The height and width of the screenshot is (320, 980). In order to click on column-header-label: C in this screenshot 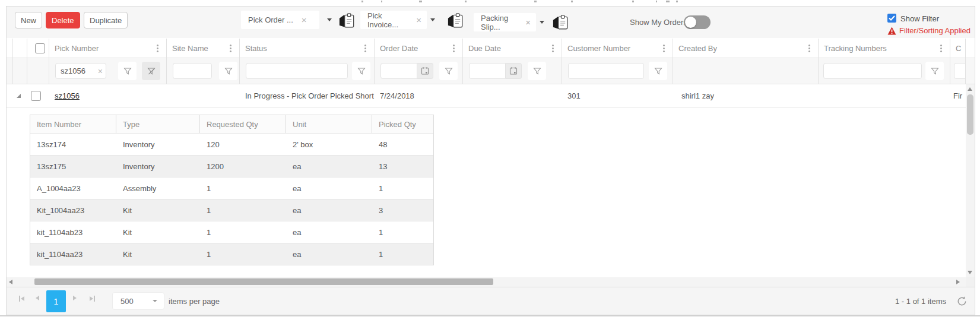, I will do `click(958, 49)`.